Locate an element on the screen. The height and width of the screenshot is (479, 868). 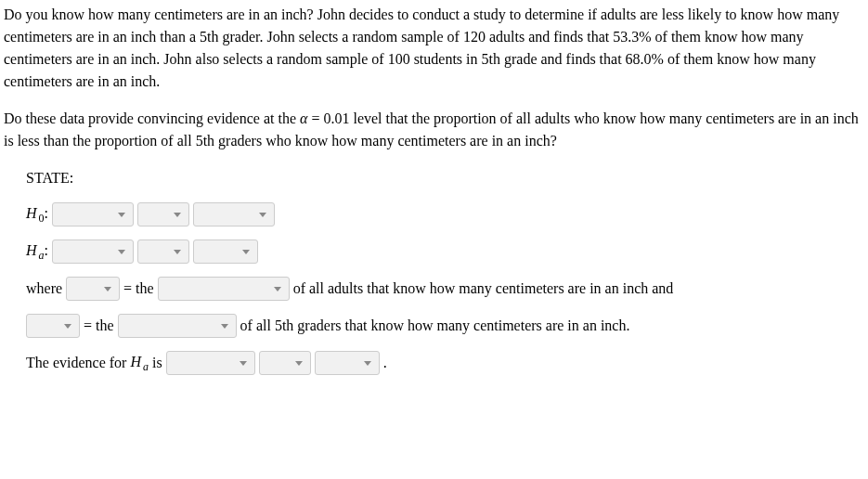
where-param1-dropdown is located at coordinates (93, 289).